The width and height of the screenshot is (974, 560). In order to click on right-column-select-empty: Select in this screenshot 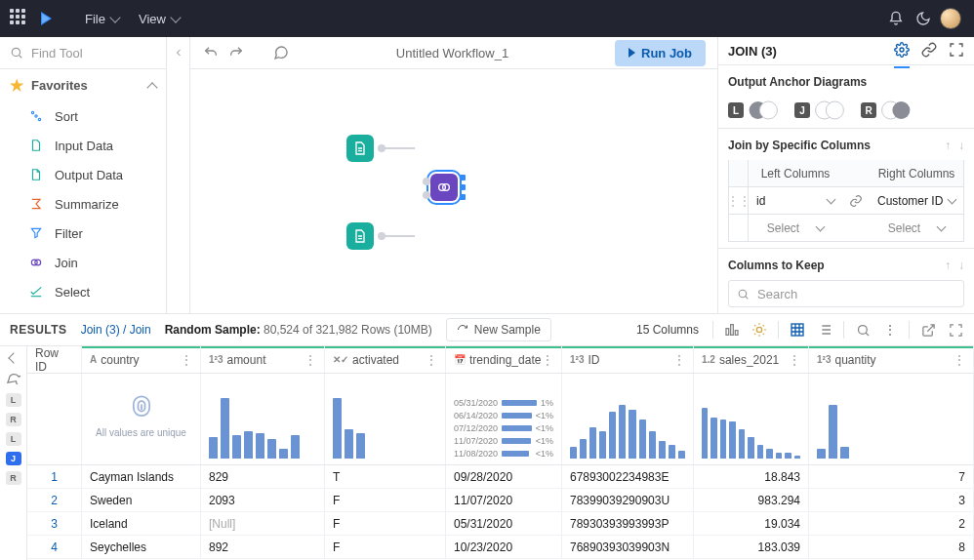, I will do `click(916, 228)`.